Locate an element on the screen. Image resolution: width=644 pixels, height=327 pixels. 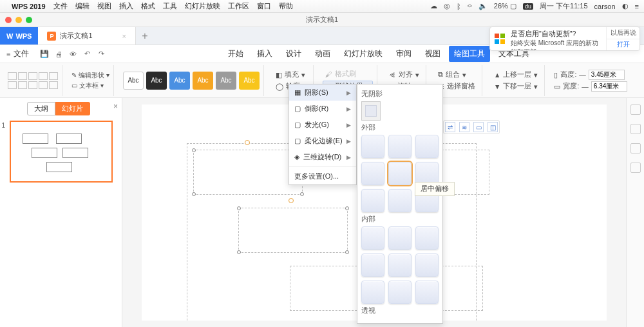
width-field: ▭ 宽度: — is located at coordinates (590, 86).